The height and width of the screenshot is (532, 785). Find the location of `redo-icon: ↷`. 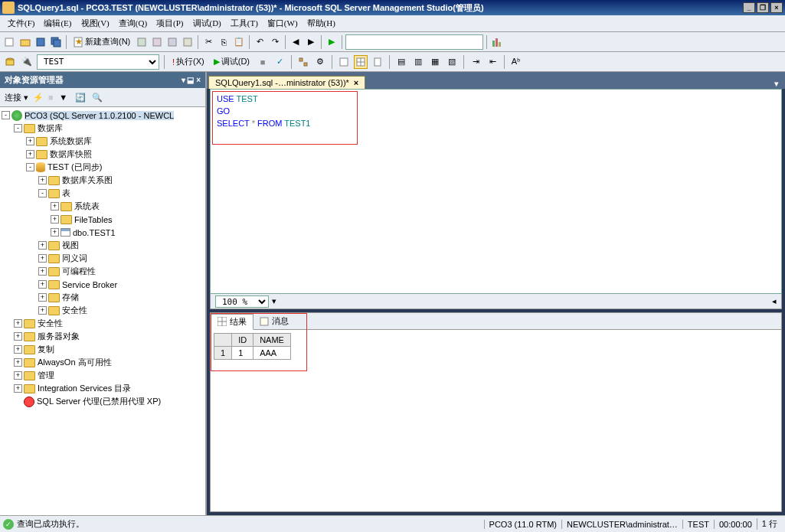

redo-icon: ↷ is located at coordinates (275, 42).